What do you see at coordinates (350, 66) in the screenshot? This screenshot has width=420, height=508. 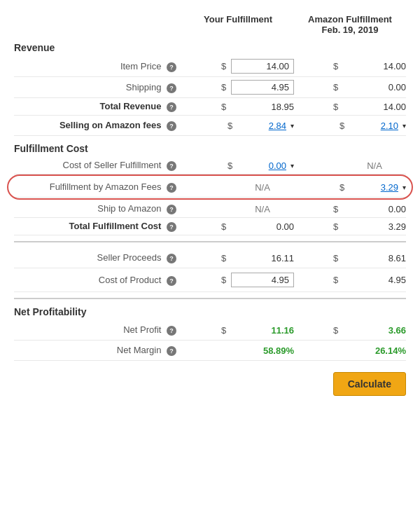 I see `item-price-amazon: $ 14.00` at bounding box center [350, 66].